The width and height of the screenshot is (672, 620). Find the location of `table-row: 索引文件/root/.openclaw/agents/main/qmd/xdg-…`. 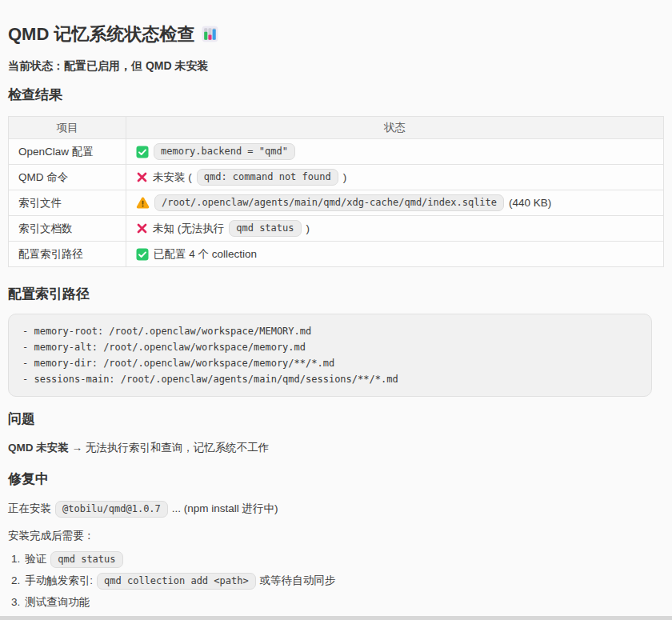

table-row: 索引文件/root/.openclaw/agents/main/qmd/xdg-… is located at coordinates (336, 203).